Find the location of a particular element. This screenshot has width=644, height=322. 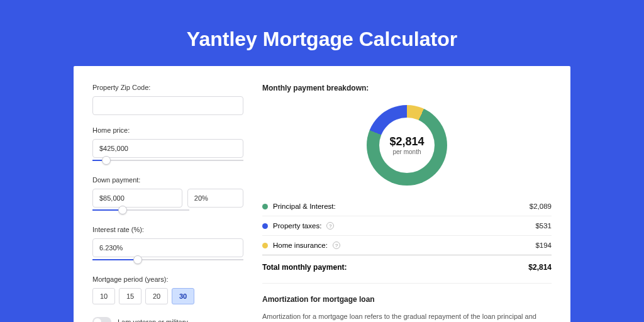

zip-input is located at coordinates (168, 106).